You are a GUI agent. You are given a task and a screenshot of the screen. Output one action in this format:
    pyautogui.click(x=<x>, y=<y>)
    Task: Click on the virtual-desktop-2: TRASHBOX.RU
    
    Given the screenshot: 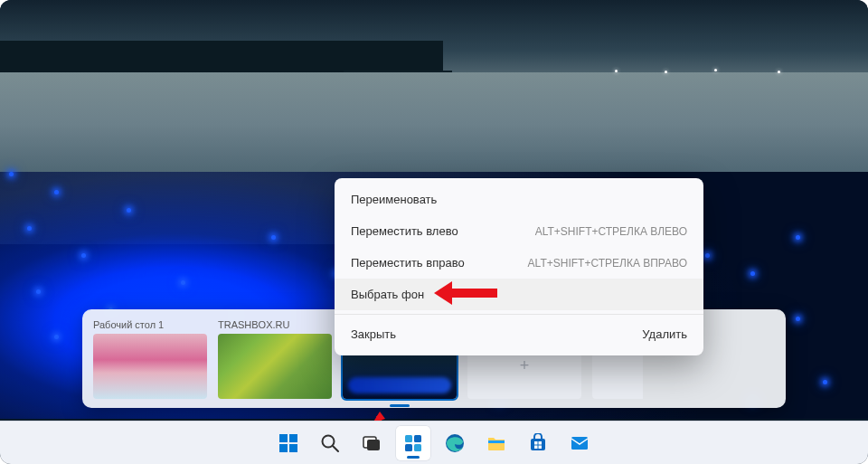 What is the action you would take?
    pyautogui.click(x=275, y=359)
    